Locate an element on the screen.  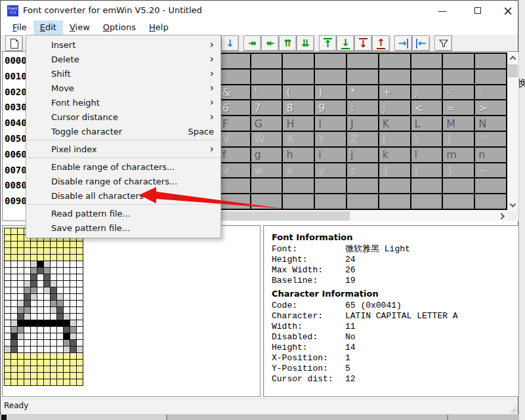
char-cell: | is located at coordinates (427, 171).